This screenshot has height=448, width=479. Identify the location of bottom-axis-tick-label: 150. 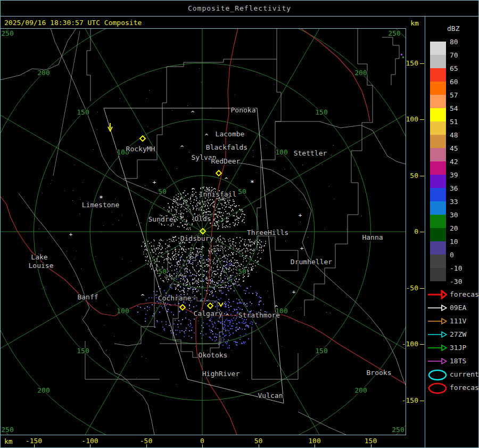
(371, 441).